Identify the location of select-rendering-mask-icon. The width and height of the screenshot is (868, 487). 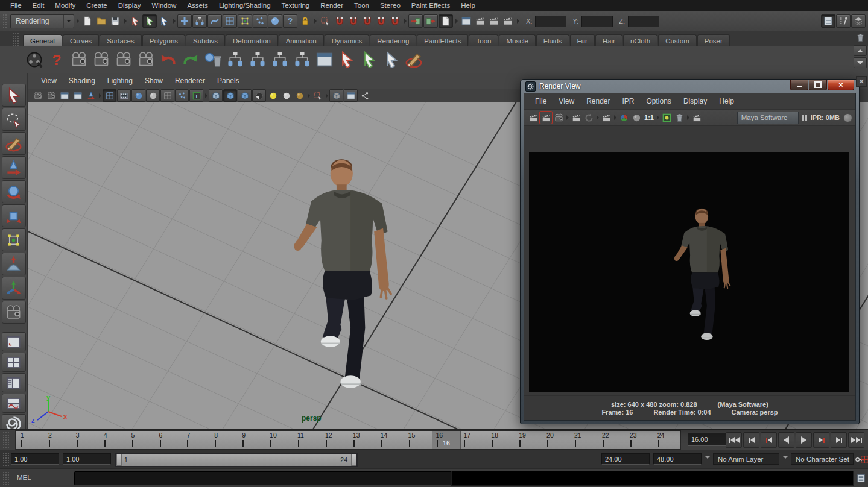
(275, 21).